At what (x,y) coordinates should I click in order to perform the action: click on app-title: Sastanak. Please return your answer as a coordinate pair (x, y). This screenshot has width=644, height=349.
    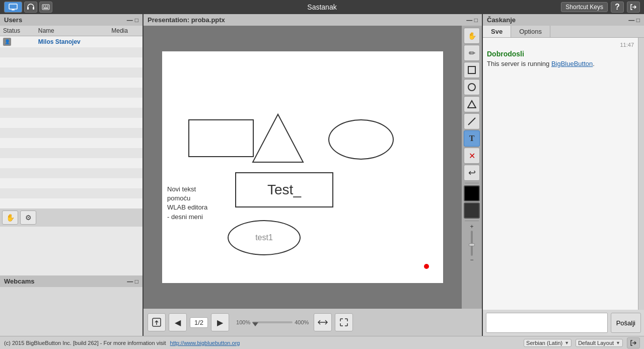
    Looking at the image, I should click on (322, 7).